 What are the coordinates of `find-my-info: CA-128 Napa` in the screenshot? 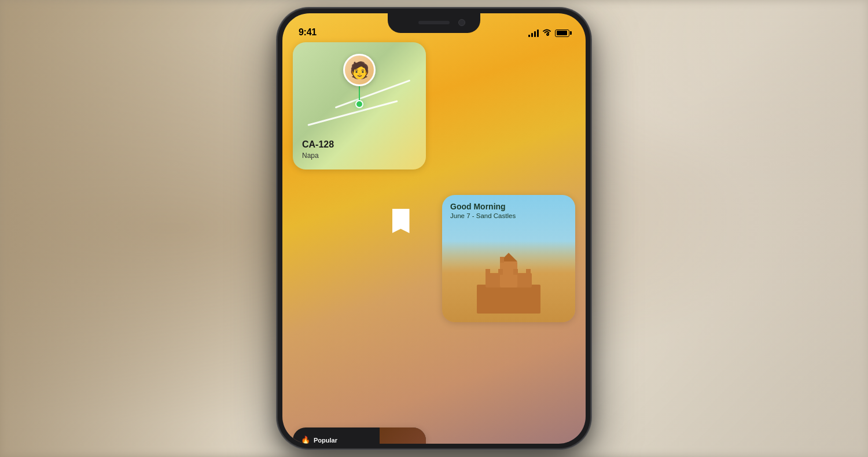 It's located at (318, 150).